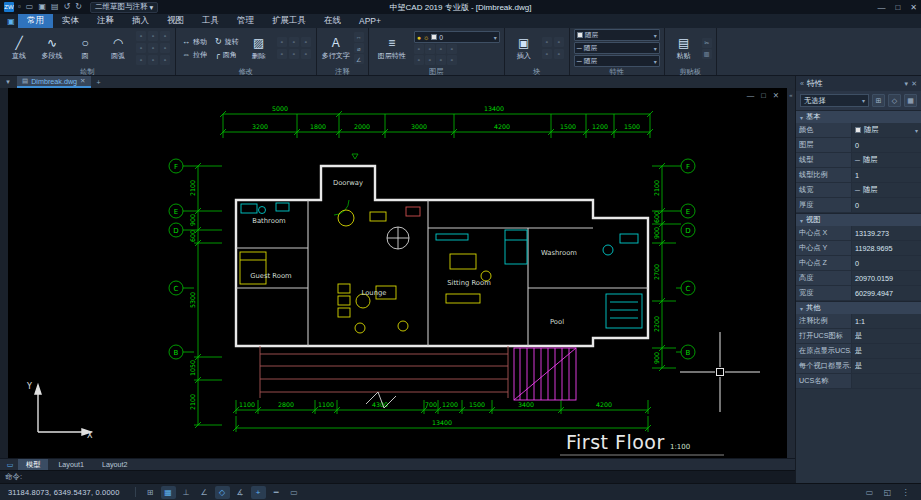 The image size is (921, 500). I want to click on section-misc: ▾ 其他, so click(858, 308).